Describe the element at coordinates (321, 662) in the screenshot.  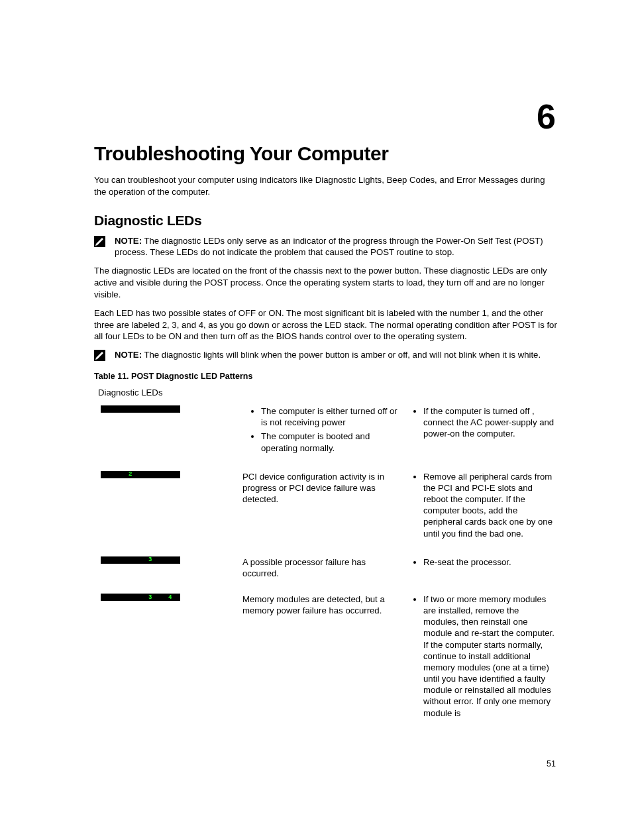
I see `description-text: Memory modules are detected, but a memor…` at that location.